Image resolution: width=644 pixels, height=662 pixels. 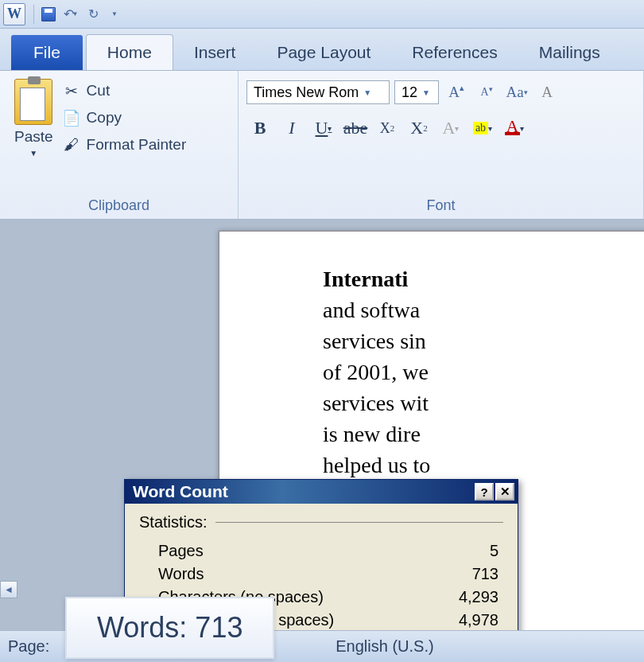 What do you see at coordinates (547, 92) in the screenshot?
I see `clear-formatting-button: A` at bounding box center [547, 92].